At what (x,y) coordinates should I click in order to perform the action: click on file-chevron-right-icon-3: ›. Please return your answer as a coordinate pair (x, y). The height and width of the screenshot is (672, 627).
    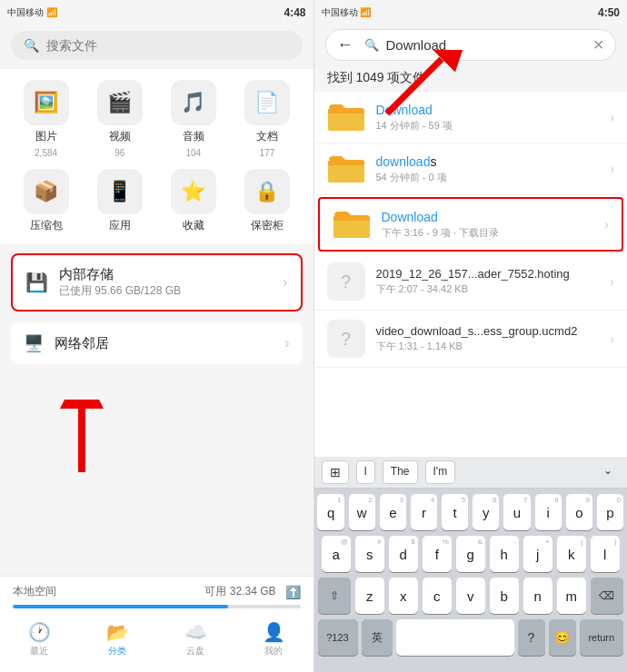
    Looking at the image, I should click on (607, 224).